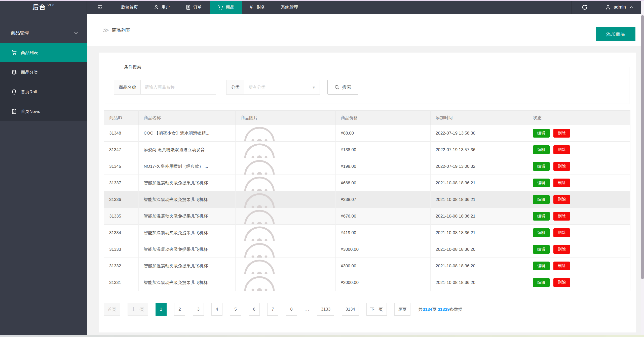  I want to click on goods-time-cell: 2021-10-08 18:36:20, so click(479, 266).